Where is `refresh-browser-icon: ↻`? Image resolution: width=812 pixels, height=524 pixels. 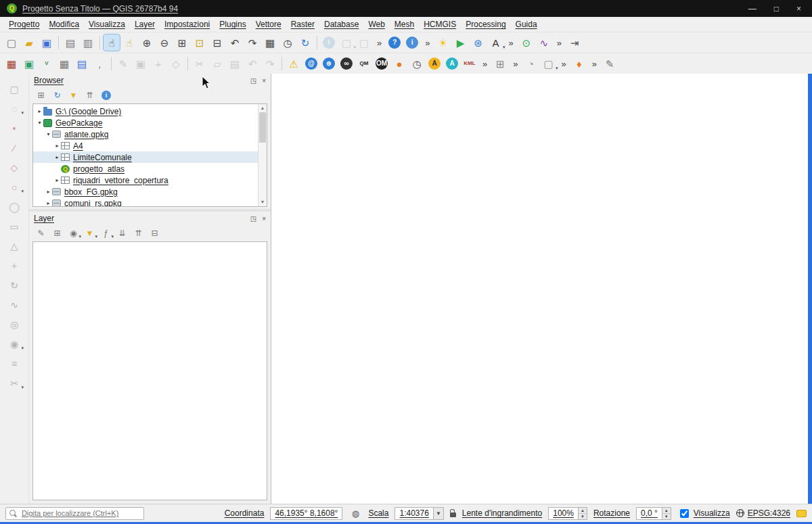
refresh-browser-icon: ↻ is located at coordinates (57, 96).